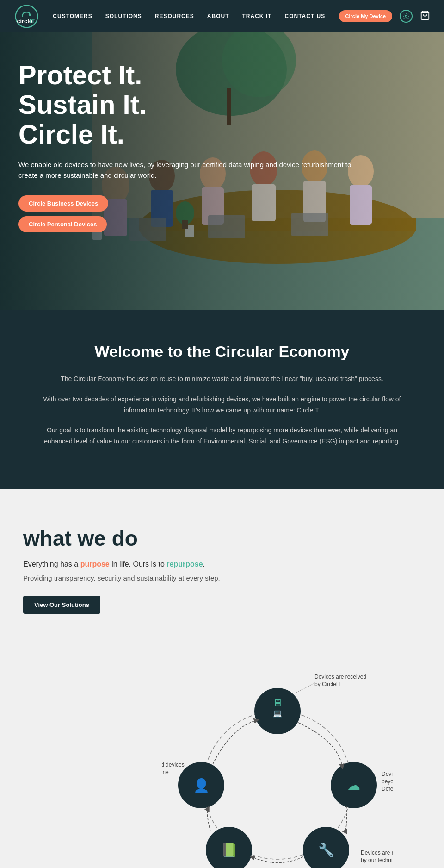  What do you see at coordinates (63, 224) in the screenshot?
I see `circle-personal-devices-button: Circle Personal Devices` at bounding box center [63, 224].